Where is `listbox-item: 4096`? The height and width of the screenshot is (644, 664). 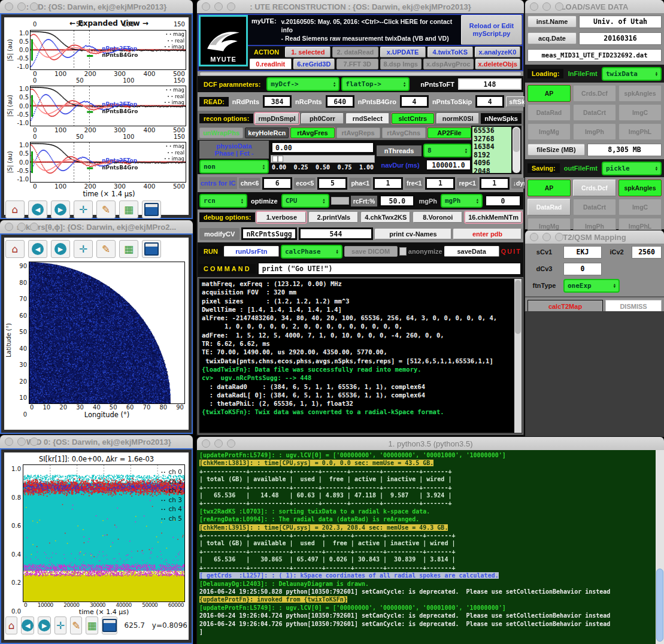
listbox-item: 4096 is located at coordinates (492, 163).